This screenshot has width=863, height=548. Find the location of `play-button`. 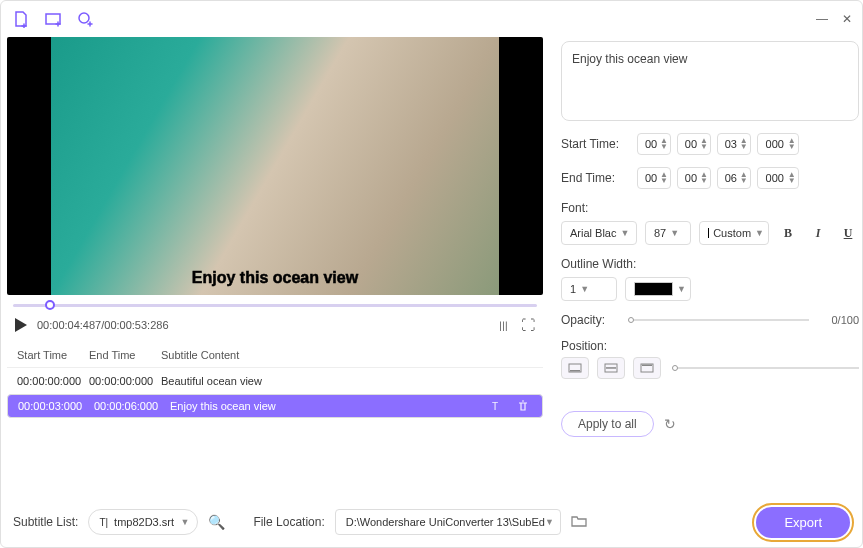

play-button is located at coordinates (21, 325).